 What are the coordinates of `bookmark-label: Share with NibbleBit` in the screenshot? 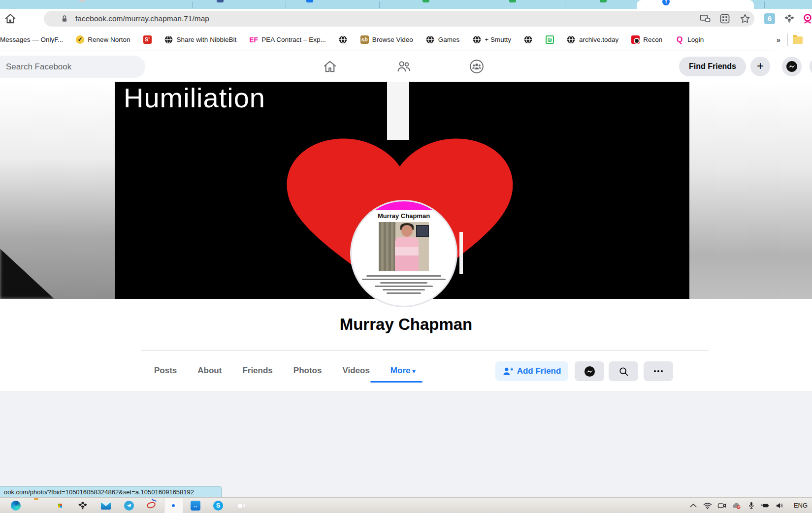 It's located at (207, 39).